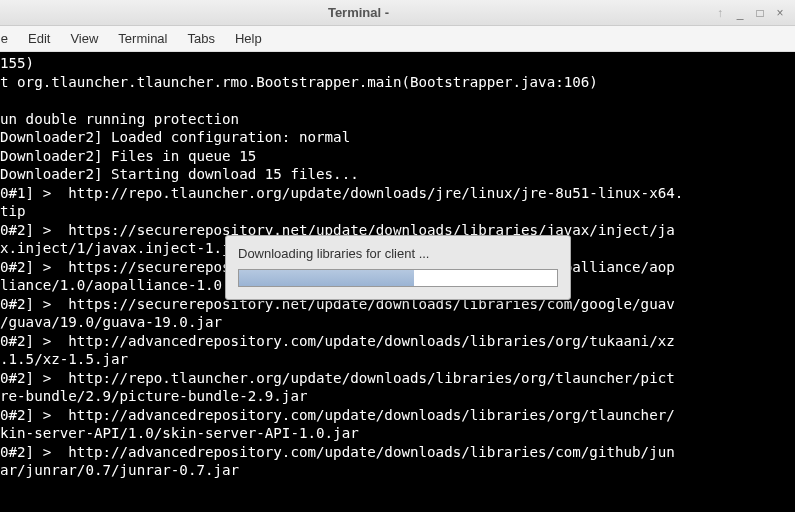  I want to click on up-arrow-icon: ↑, so click(720, 13).